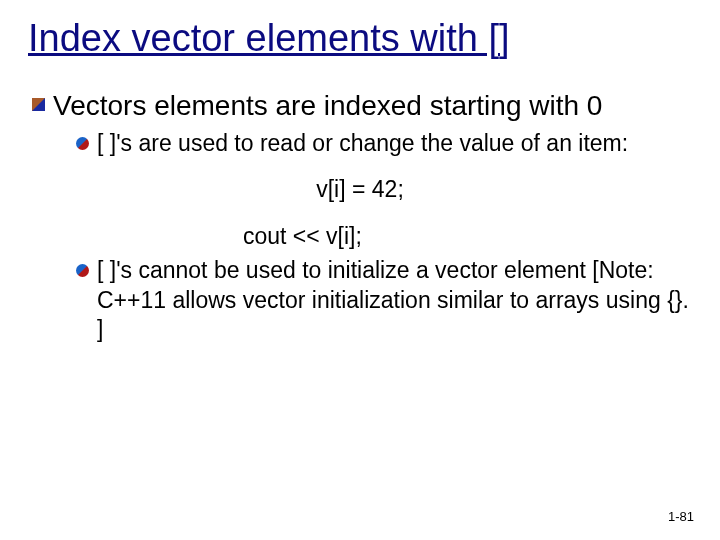 This screenshot has height=540, width=720. Describe the element at coordinates (468, 236) in the screenshot. I see `code-example-2: cout << v[i];` at that location.